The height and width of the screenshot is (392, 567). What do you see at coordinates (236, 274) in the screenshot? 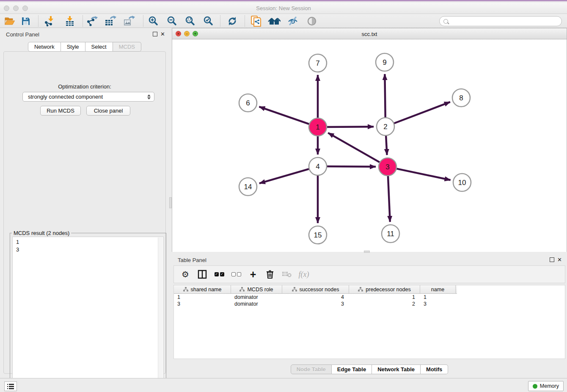
I see `deselect-all-icon` at bounding box center [236, 274].